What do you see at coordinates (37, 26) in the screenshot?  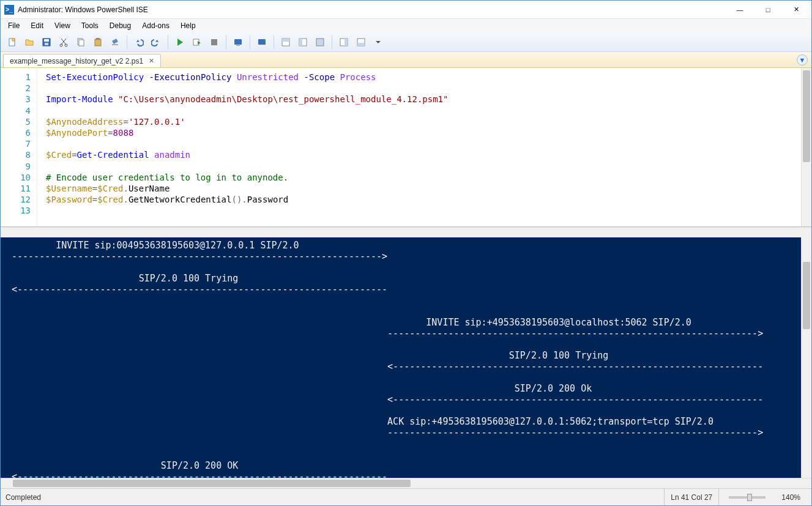 I see `menu-edit: Edit` at bounding box center [37, 26].